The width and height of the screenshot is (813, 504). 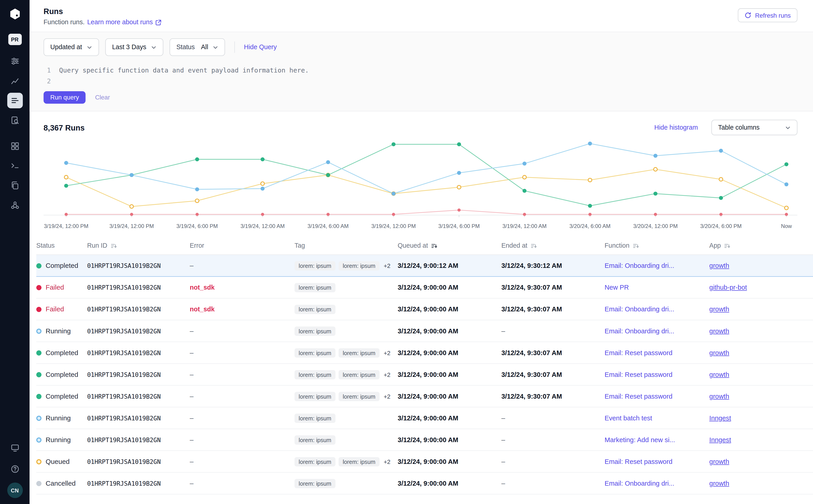 I want to click on column-header-queued-at: Queued at, so click(x=450, y=246).